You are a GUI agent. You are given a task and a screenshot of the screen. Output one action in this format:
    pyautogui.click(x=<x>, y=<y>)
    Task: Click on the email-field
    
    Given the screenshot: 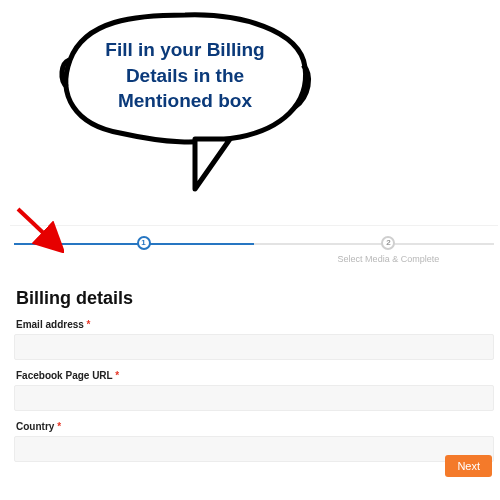 What is the action you would take?
    pyautogui.click(x=254, y=347)
    